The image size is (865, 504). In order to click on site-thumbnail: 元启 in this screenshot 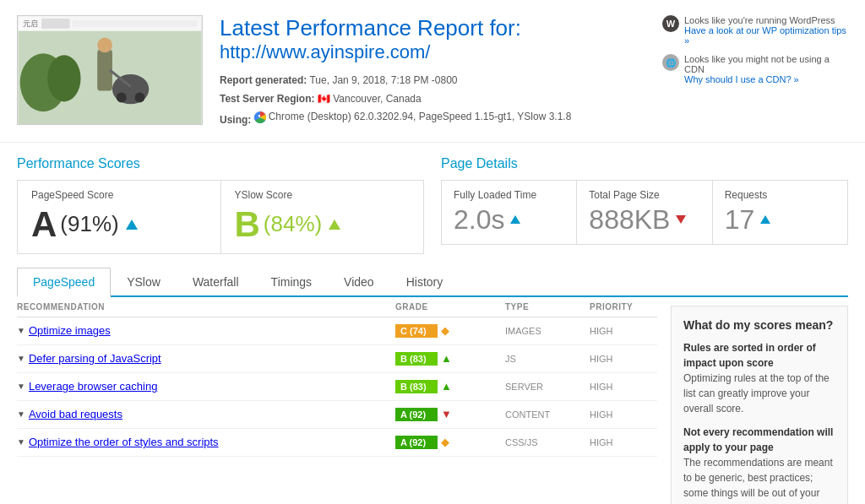, I will do `click(110, 70)`.